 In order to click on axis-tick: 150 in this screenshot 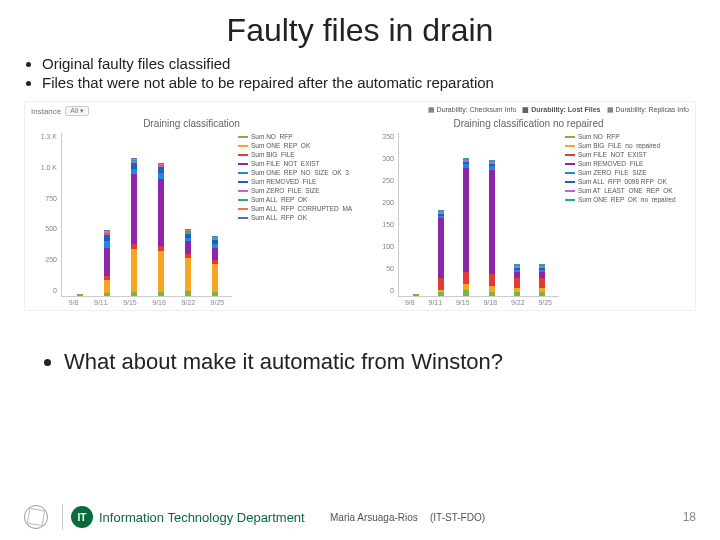, I will do `click(381, 224)`.